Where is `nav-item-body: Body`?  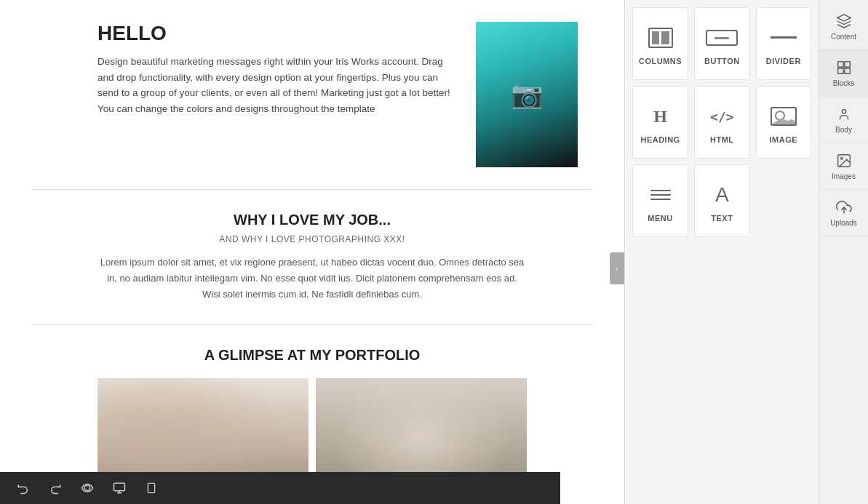
nav-item-body: Body is located at coordinates (844, 120).